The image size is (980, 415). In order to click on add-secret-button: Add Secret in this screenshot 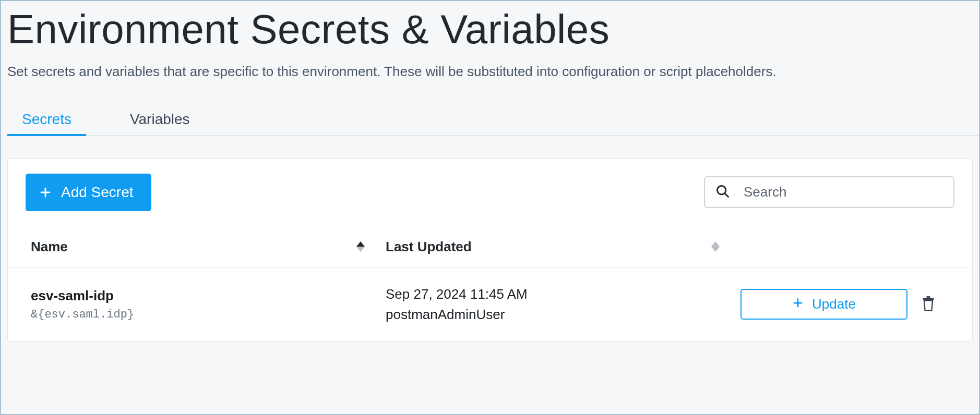, I will do `click(89, 192)`.